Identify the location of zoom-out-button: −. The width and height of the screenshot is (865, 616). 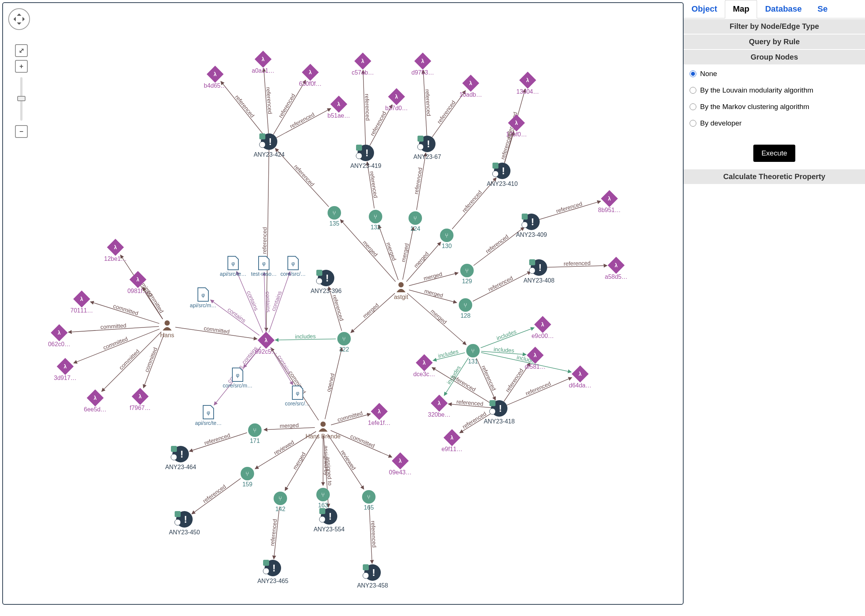
(21, 132).